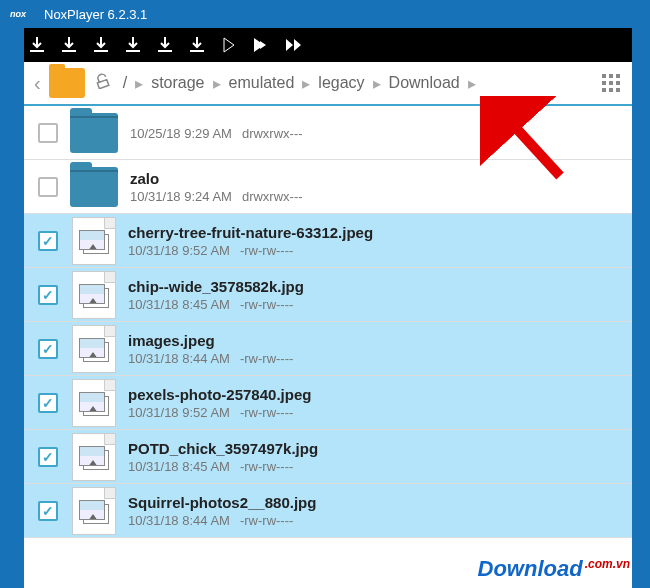 This screenshot has height=588, width=650. What do you see at coordinates (181, 196) in the screenshot?
I see `file-date: 10/31/18 9:24 AM` at bounding box center [181, 196].